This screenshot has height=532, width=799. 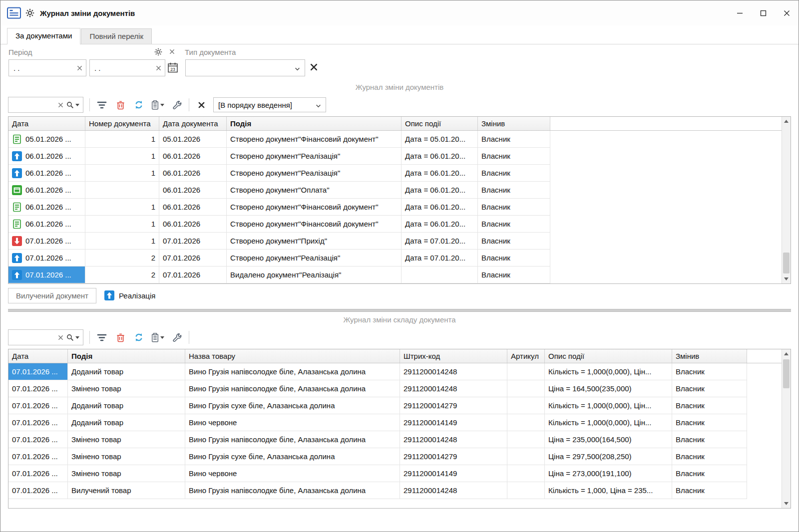 What do you see at coordinates (439, 139) in the screenshot?
I see `cell-descr: Дата = 05.01.20...` at bounding box center [439, 139].